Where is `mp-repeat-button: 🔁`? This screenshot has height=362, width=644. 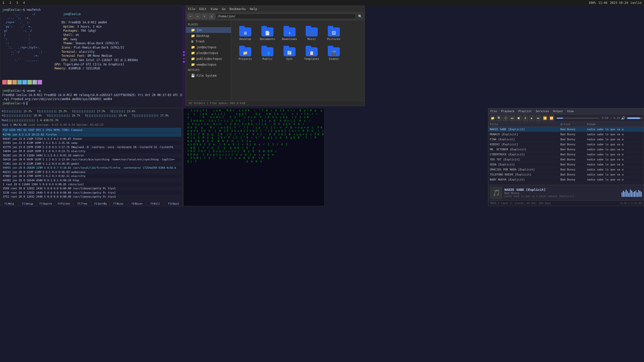
mp-repeat-button: 🔁 is located at coordinates (551, 118).